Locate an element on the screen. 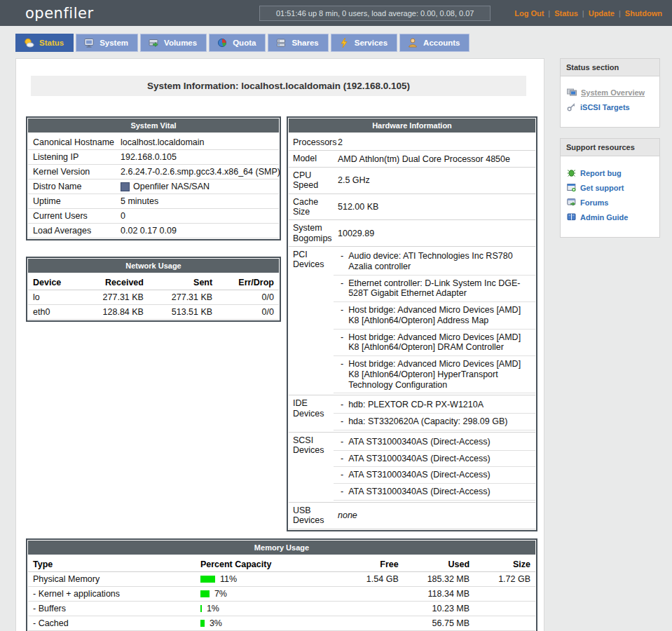 The height and width of the screenshot is (631, 672). device-text: Ethernet controller: D-Link System Inc D… is located at coordinates (440, 289).